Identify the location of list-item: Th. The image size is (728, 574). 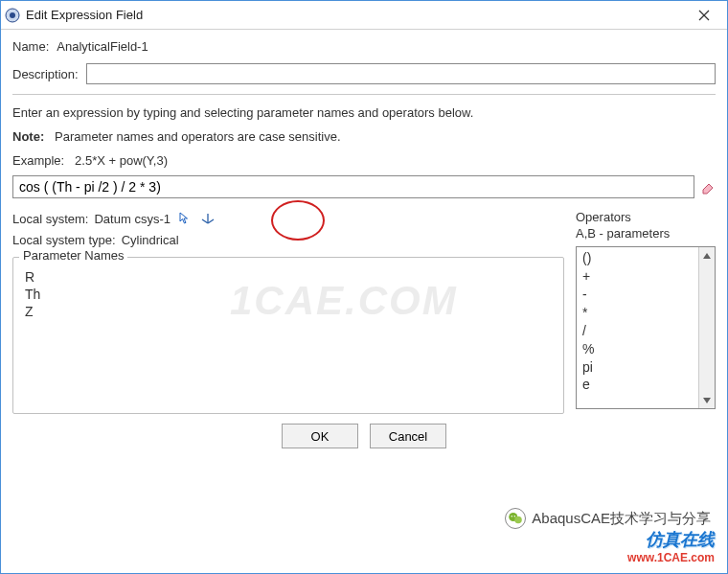
(288, 294).